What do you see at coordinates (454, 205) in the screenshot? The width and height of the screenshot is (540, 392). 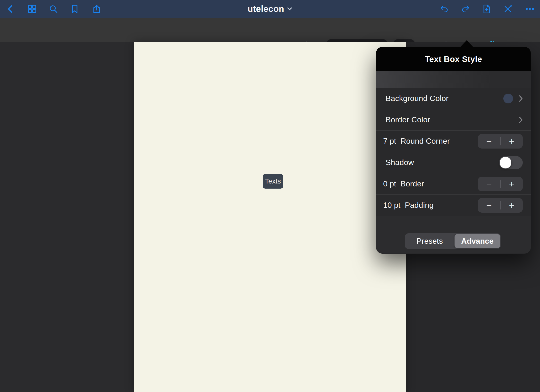 I see `row-padding: 10 pt Padding − +` at bounding box center [454, 205].